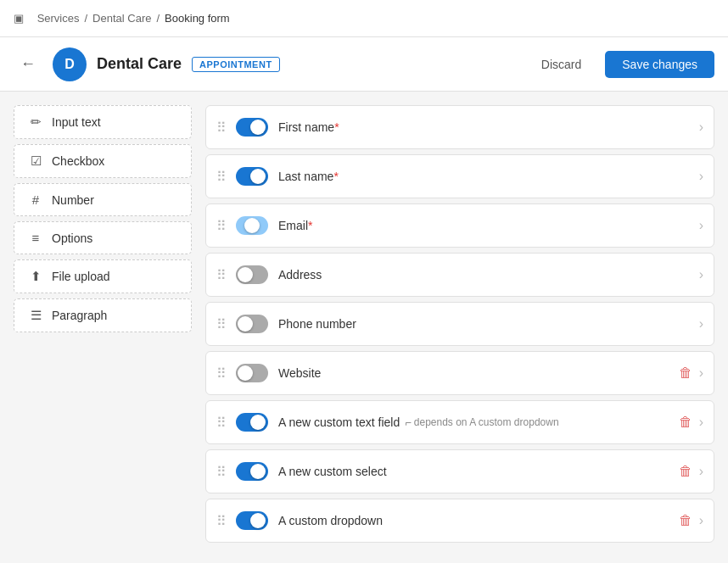  I want to click on drag-handle-custom-dropdown: ⠿, so click(221, 521).